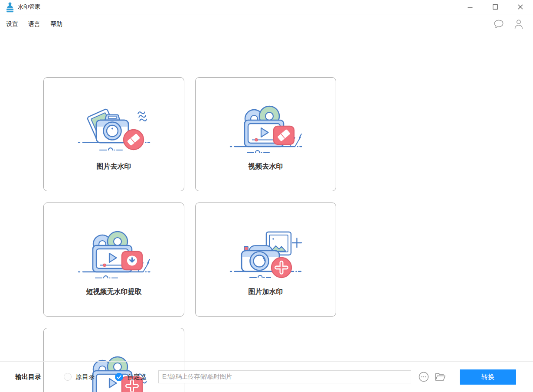  Describe the element at coordinates (508, 24) in the screenshot. I see `menubar-right` at that location.